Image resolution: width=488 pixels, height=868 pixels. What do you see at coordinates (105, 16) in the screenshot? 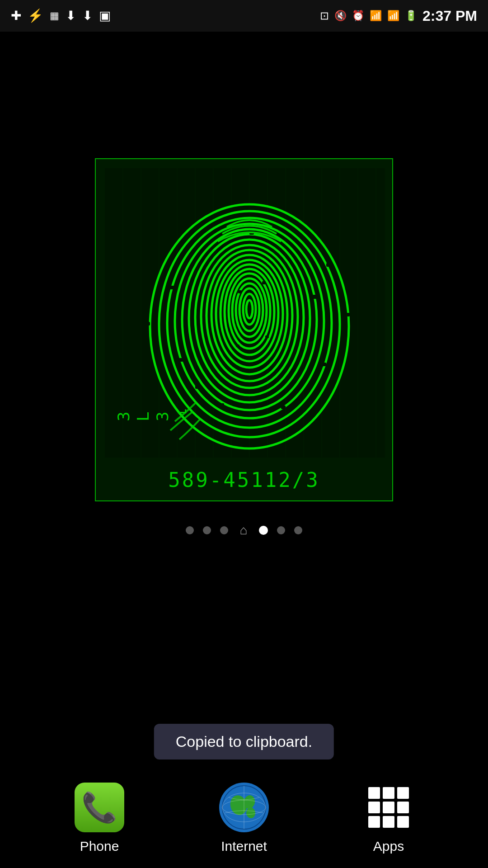
I see `image-icon: ▣` at bounding box center [105, 16].